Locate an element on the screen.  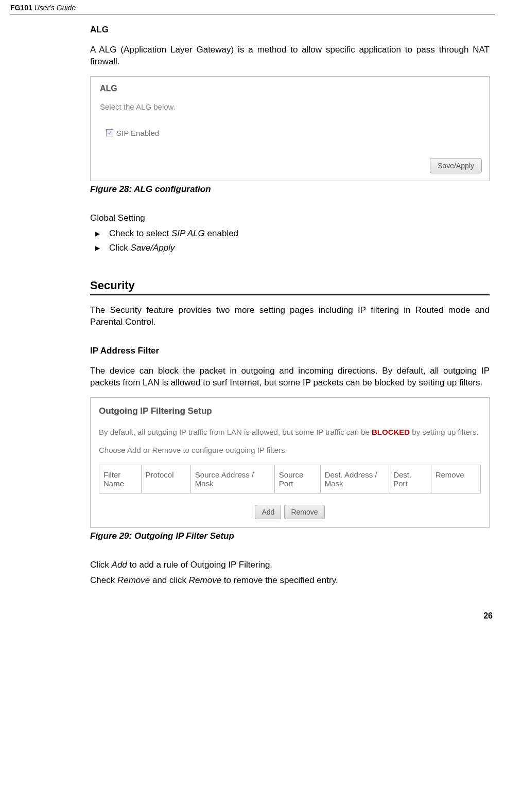
bullet-1-pre: Check to select is located at coordinates (140, 234).